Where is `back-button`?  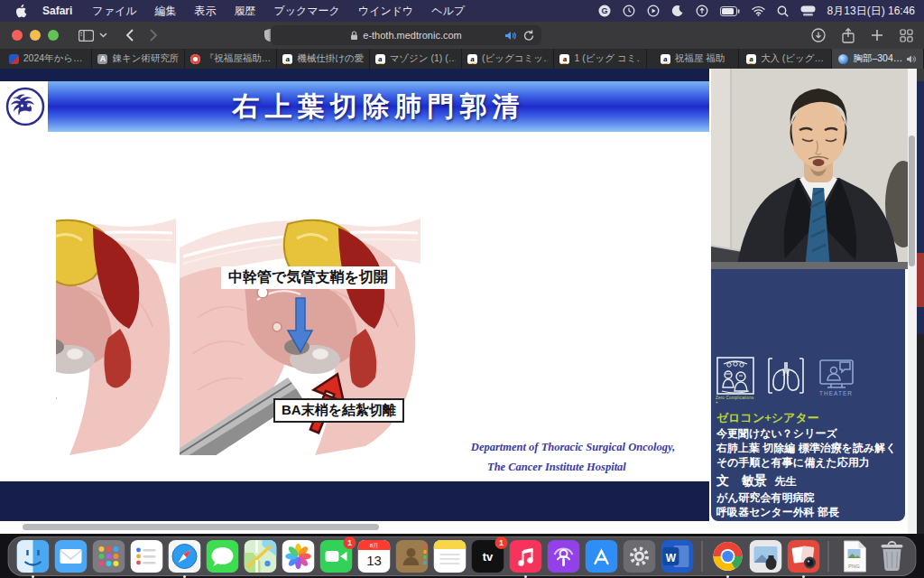 back-button is located at coordinates (130, 35).